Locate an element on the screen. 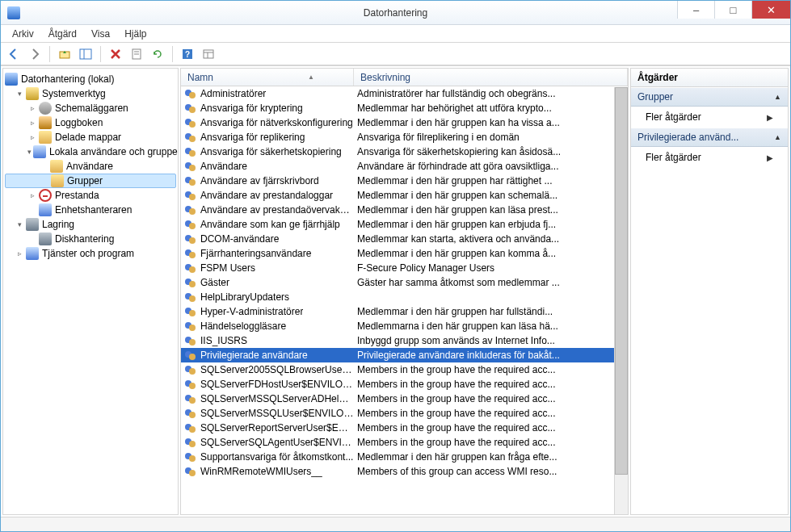 The image size is (791, 532). column-header-description: Beskrivning is located at coordinates (491, 77).